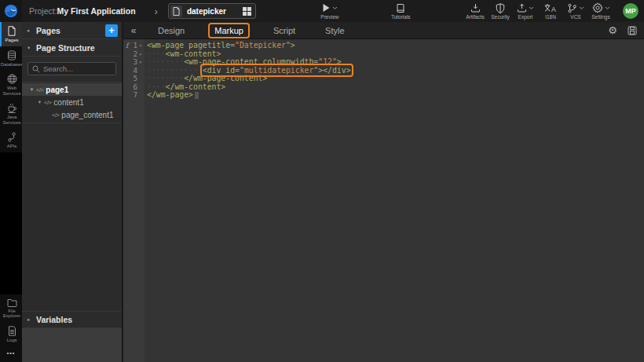 The image size is (644, 362). I want to click on code-line: </wm-page>, so click(396, 96).